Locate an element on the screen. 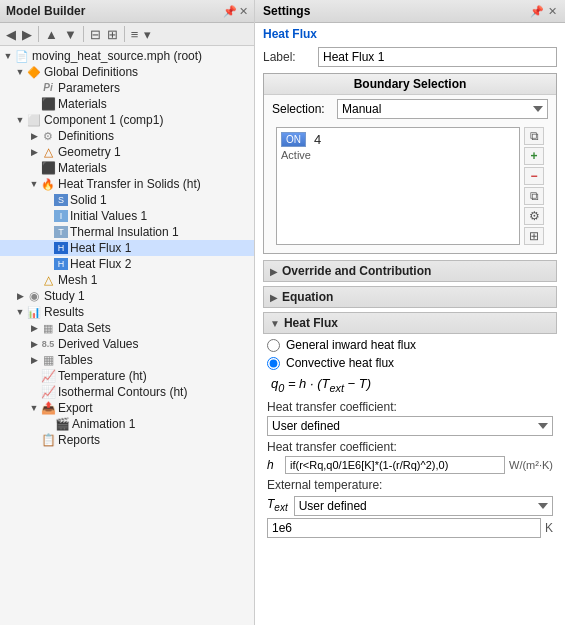 The width and height of the screenshot is (565, 625). tree-item-temp: 📈 Temperature (ht) is located at coordinates (127, 376).